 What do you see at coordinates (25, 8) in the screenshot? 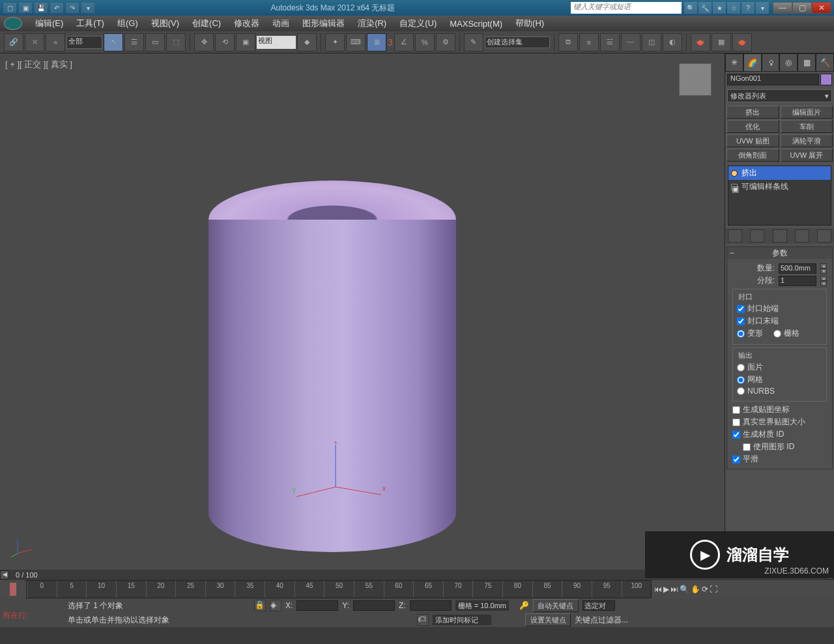
I see `open-icon: ▣` at bounding box center [25, 8].